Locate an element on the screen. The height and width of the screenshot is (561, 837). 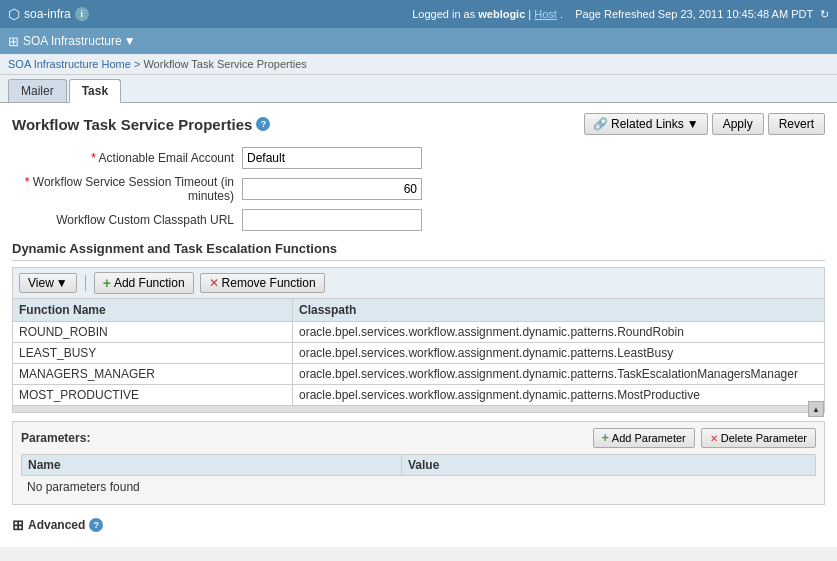
actionable-email-row: * Actionable Email Account is located at coordinates (418, 158).